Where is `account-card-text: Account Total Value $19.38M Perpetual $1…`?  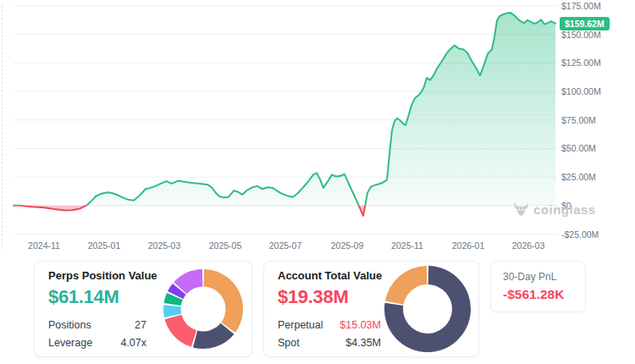 account-card-text: Account Total Value $19.38M Perpetual $1… is located at coordinates (329, 310).